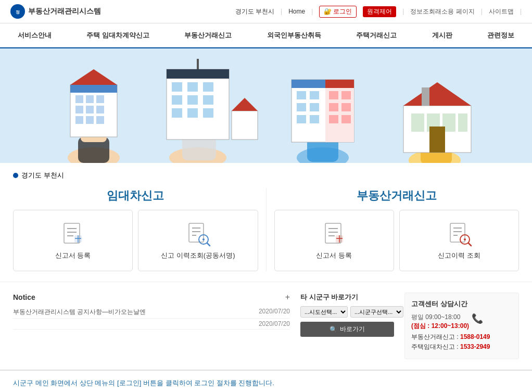 This screenshot has height=392, width=532. I want to click on sido-select: ...시도선택..., so click(324, 312).